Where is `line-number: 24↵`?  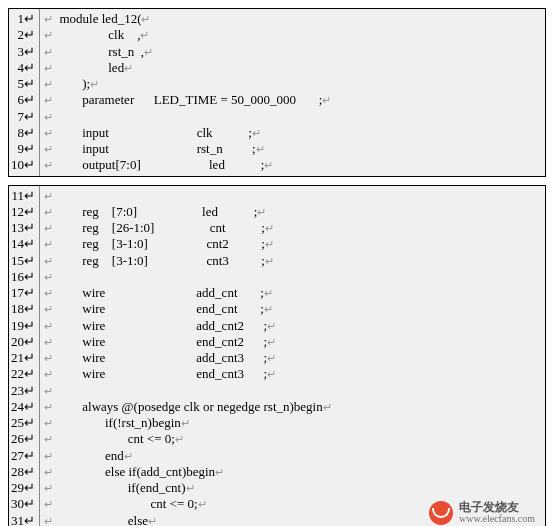
line-number: 24↵ is located at coordinates (23, 407).